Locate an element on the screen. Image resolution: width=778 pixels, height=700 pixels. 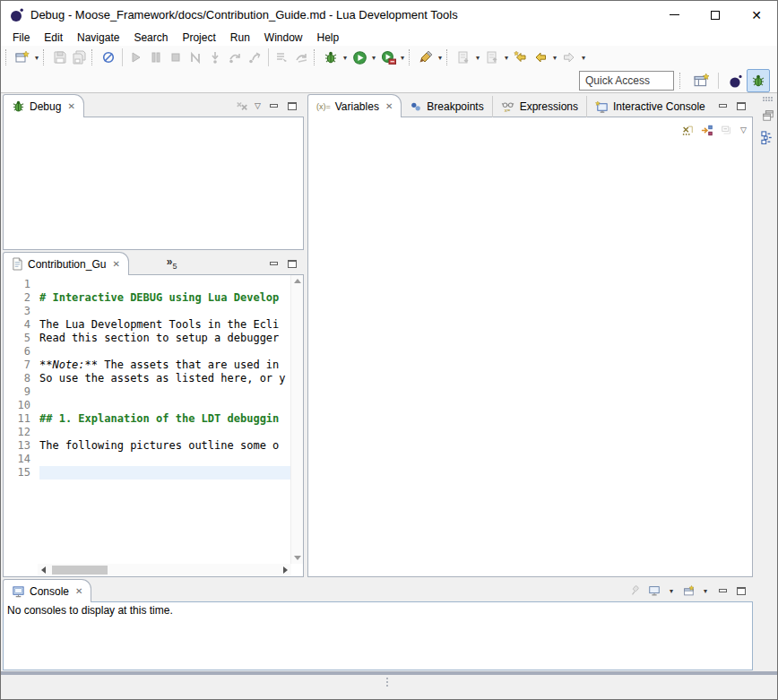
menu-search: Search is located at coordinates (151, 38).